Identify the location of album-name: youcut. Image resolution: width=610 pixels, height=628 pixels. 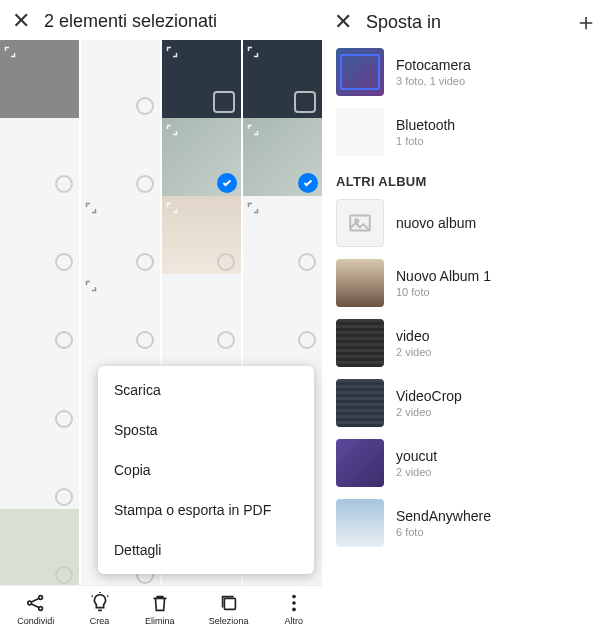
(416, 456).